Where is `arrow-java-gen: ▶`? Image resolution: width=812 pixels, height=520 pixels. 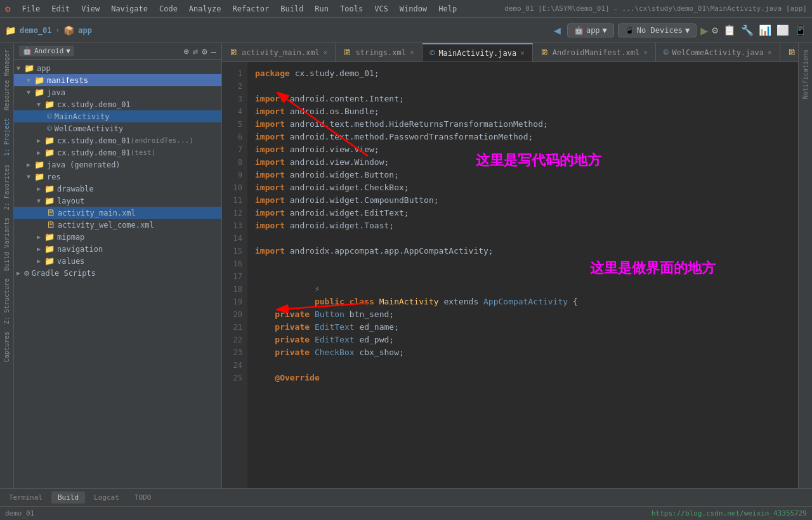 arrow-java-gen: ▶ is located at coordinates (30, 165).